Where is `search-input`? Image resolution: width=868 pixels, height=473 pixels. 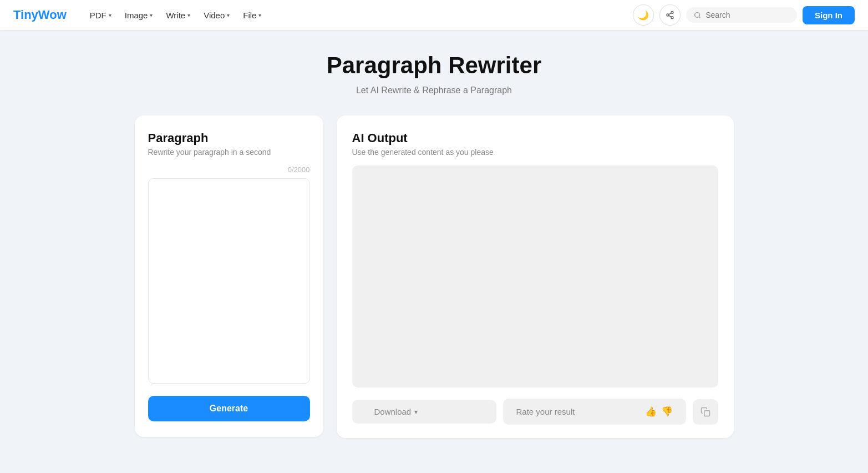
search-input is located at coordinates (748, 15).